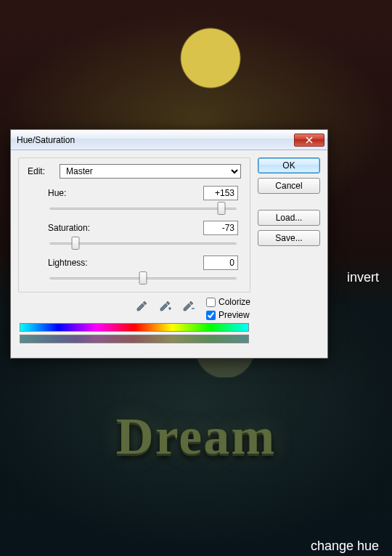 The width and height of the screenshot is (392, 556). I want to click on colorize-label: Colorize, so click(234, 302).